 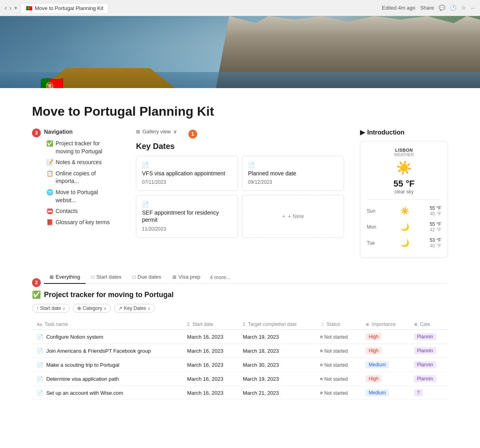 I want to click on weather-card: LISBON WEATHER ☀️ 55 °F clear sky Sun ☀️…, so click(x=404, y=199).